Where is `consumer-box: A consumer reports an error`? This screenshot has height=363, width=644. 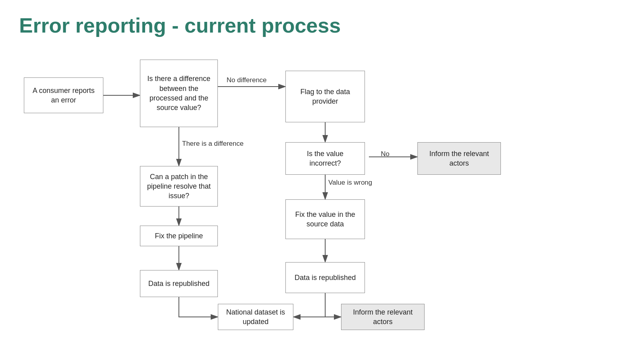 consumer-box: A consumer reports an error is located at coordinates (64, 95).